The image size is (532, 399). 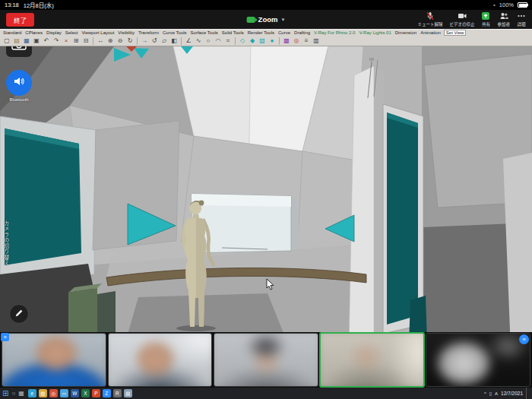 I want to click on battery-percent: 100%, so click(x=506, y=5).